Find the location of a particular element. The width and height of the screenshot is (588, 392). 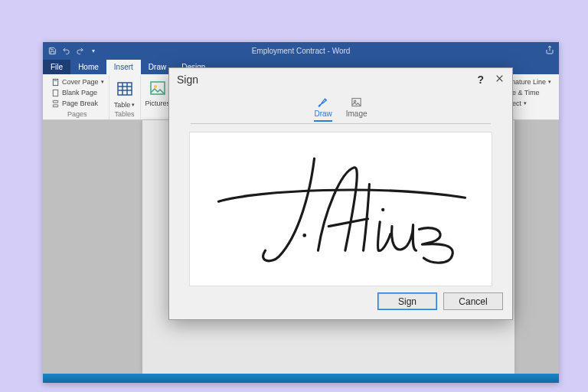

dialog-tab-image-label: Image is located at coordinates (357, 113).